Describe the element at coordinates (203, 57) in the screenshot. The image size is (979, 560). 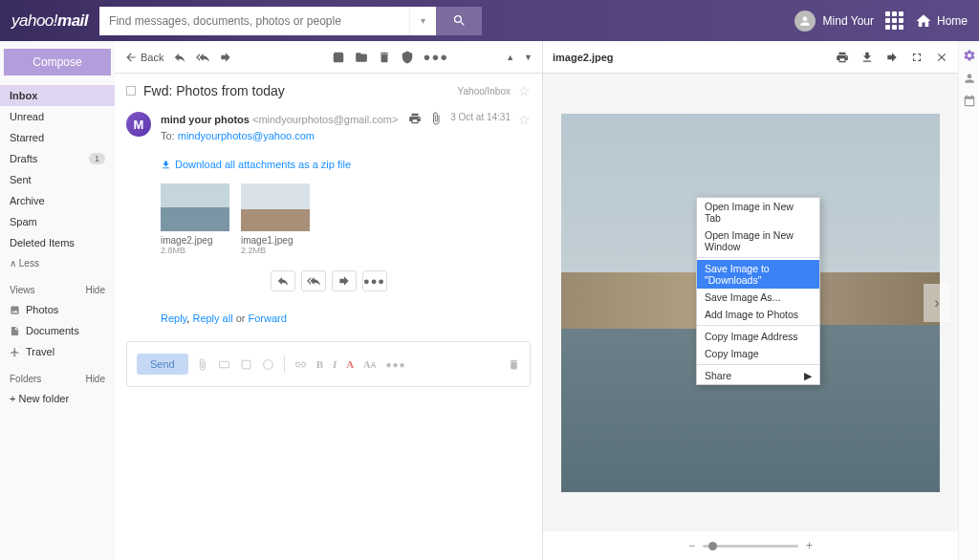
I see `reply-all-icon` at that location.